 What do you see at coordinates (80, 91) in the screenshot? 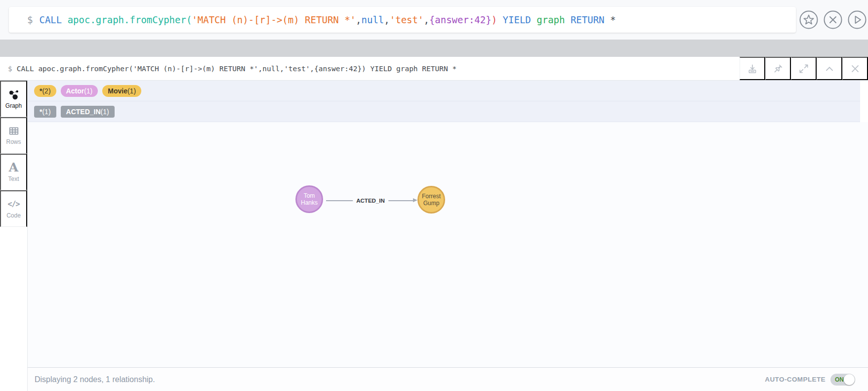
I see `node-label-pill: Actor(1)` at bounding box center [80, 91].